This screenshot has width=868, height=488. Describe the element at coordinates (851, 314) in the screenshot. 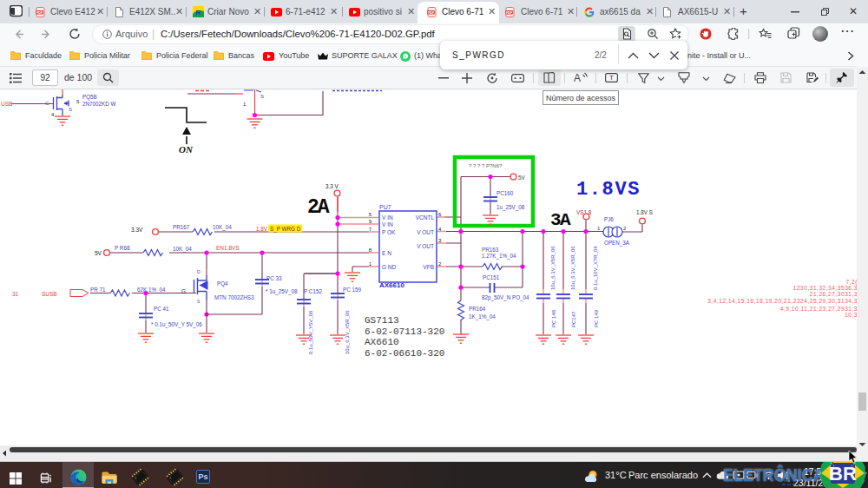

I see `svg-text: 10,3` at that location.